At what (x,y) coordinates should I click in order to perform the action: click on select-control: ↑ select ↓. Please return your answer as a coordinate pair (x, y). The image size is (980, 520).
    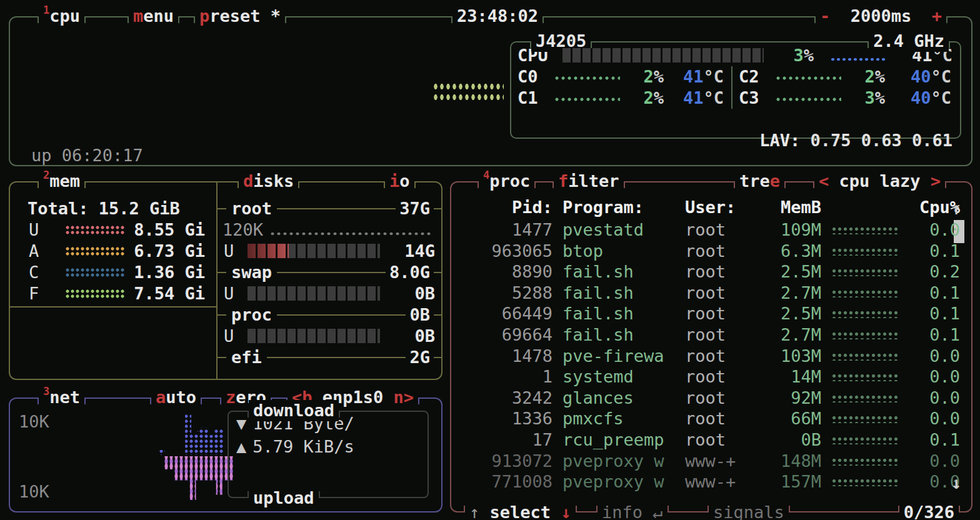
    Looking at the image, I should click on (520, 511).